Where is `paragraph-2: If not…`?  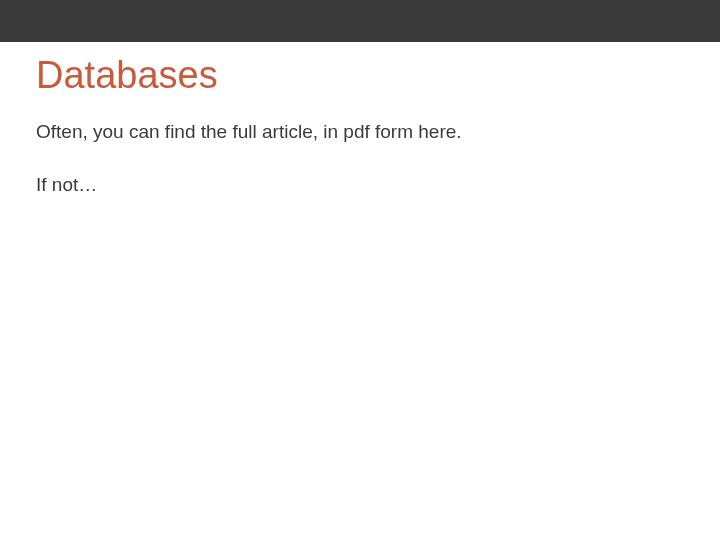
paragraph-2: If not… is located at coordinates (360, 186).